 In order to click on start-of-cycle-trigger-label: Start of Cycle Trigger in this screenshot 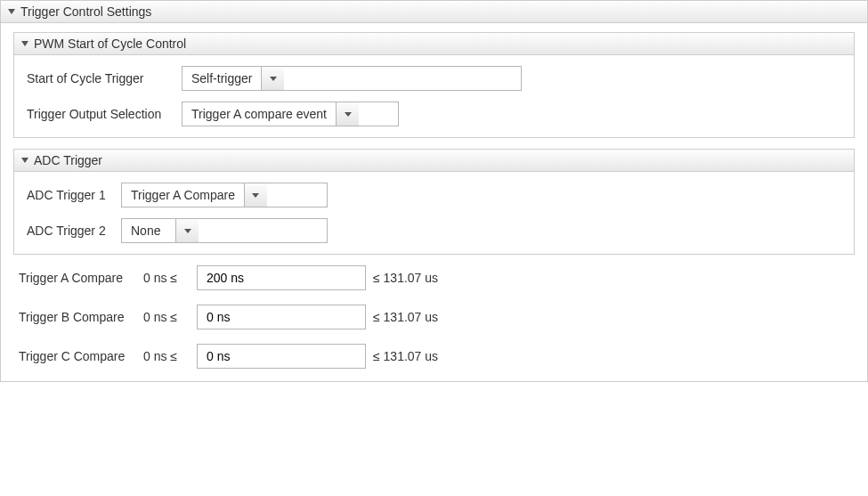, I will do `click(100, 78)`.